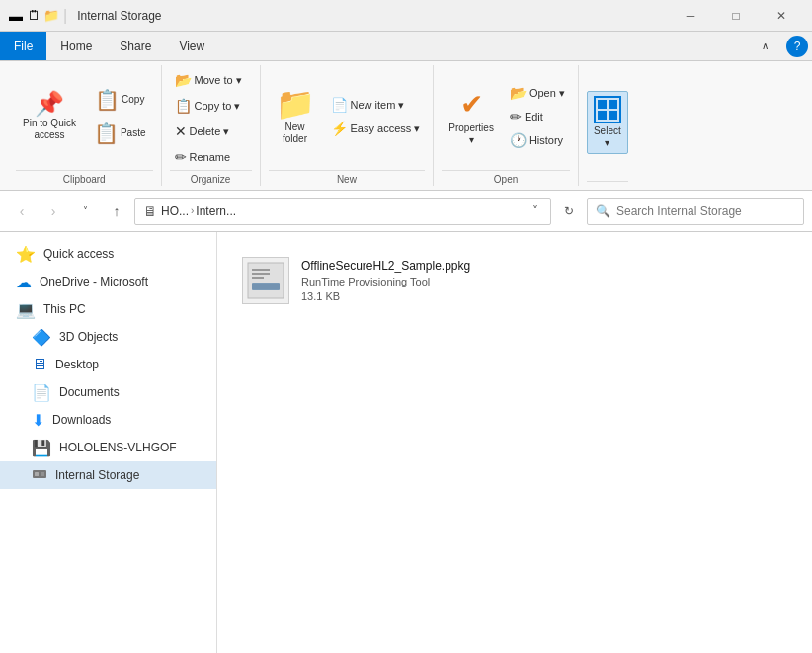 The width and height of the screenshot is (812, 653). Describe the element at coordinates (546, 140) in the screenshot. I see `history-label: History` at that location.